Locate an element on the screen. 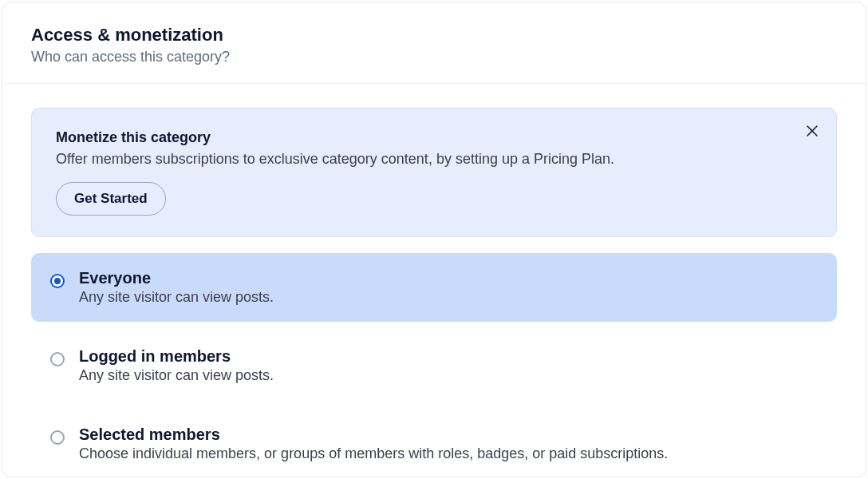 This screenshot has height=479, width=868. page-subtitle: Who can access this category? is located at coordinates (434, 57).